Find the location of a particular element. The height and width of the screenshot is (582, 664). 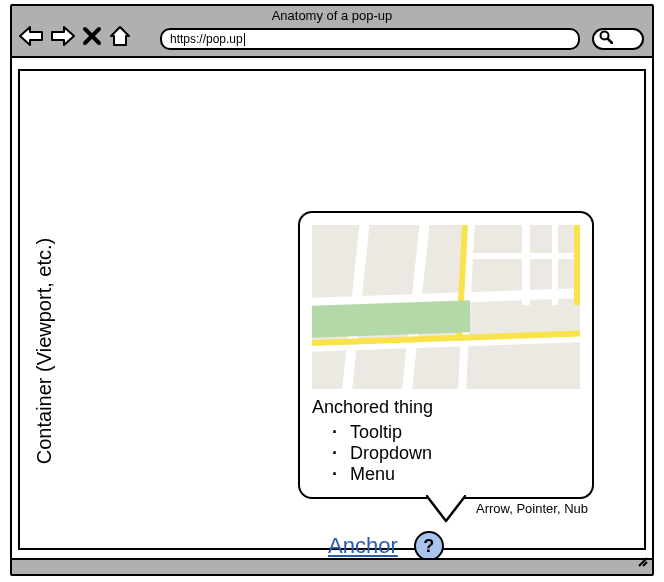

popup-heading: Anchored thing is located at coordinates (446, 408).